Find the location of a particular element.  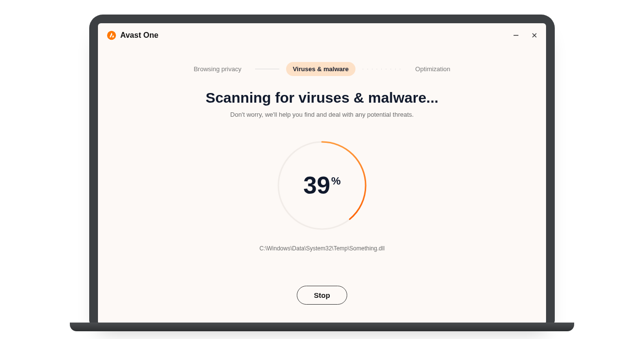

minimize-button is located at coordinates (516, 35).